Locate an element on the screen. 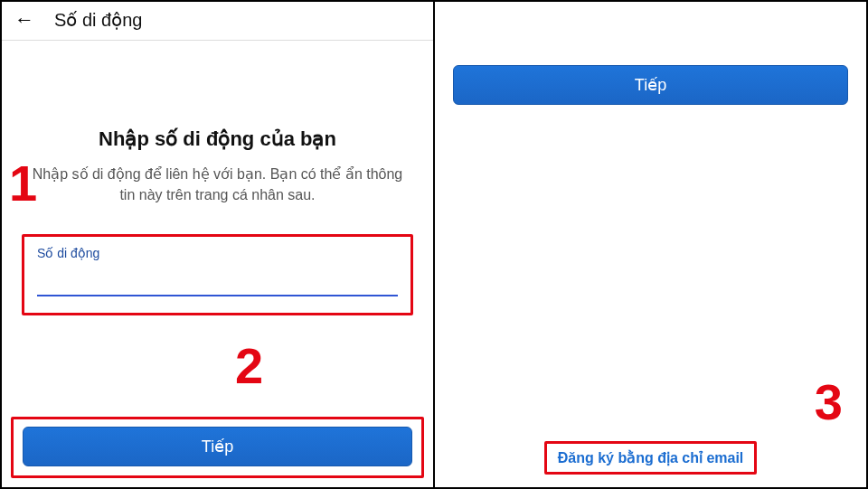 The height and width of the screenshot is (489, 868). mobile-input-label: Số di động is located at coordinates (217, 253).